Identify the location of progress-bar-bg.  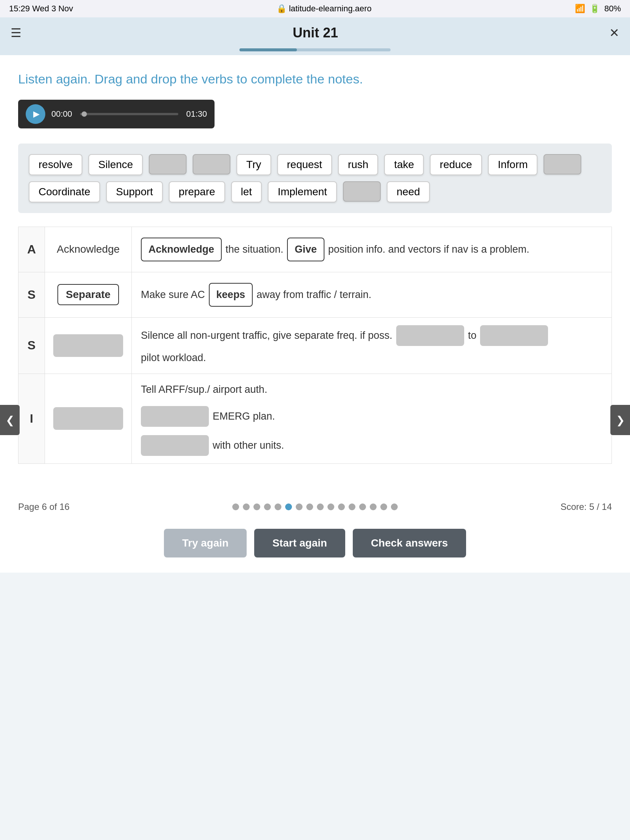
(315, 50).